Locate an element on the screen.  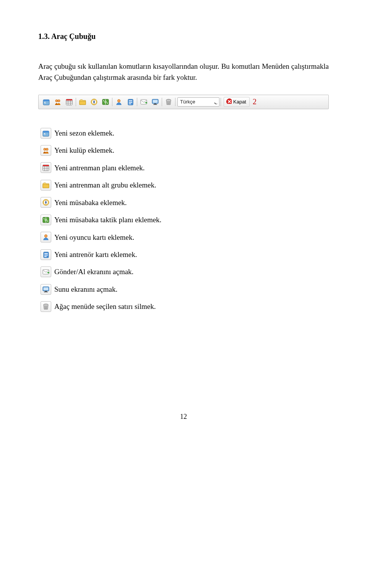
desc-row-match: Yeni müsabaka eklemek. is located at coordinates (185, 202).